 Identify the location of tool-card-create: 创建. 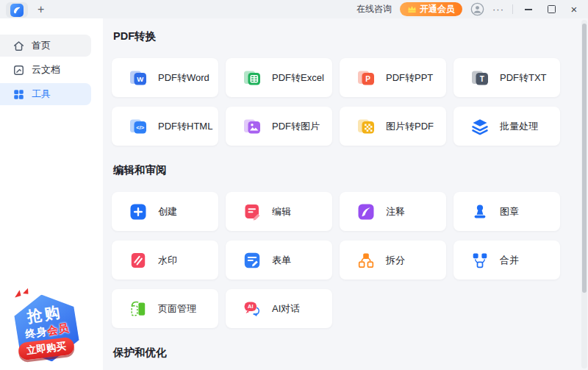
(165, 212).